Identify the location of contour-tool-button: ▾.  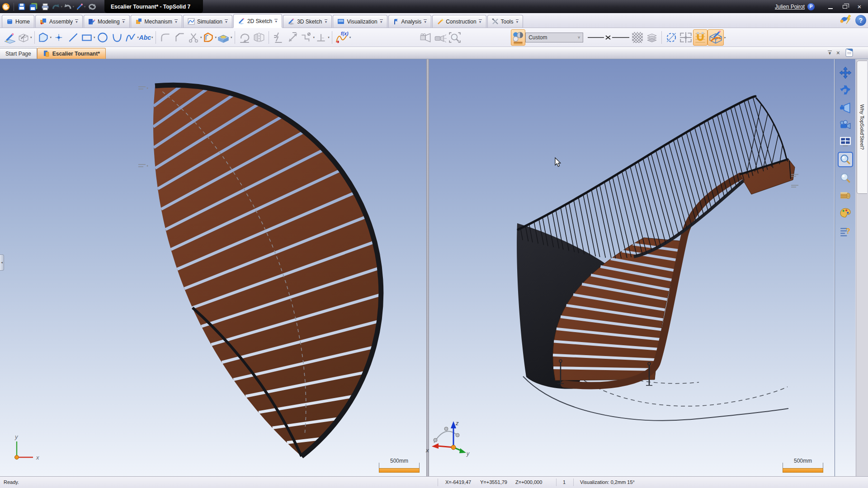
(44, 38).